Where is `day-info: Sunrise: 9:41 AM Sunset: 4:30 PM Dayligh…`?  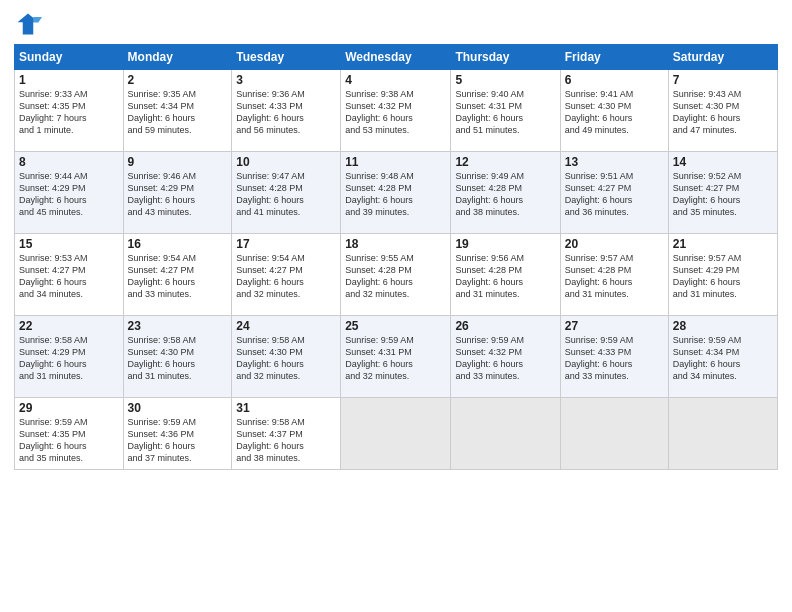
day-info: Sunrise: 9:41 AM Sunset: 4:30 PM Dayligh… is located at coordinates (614, 112).